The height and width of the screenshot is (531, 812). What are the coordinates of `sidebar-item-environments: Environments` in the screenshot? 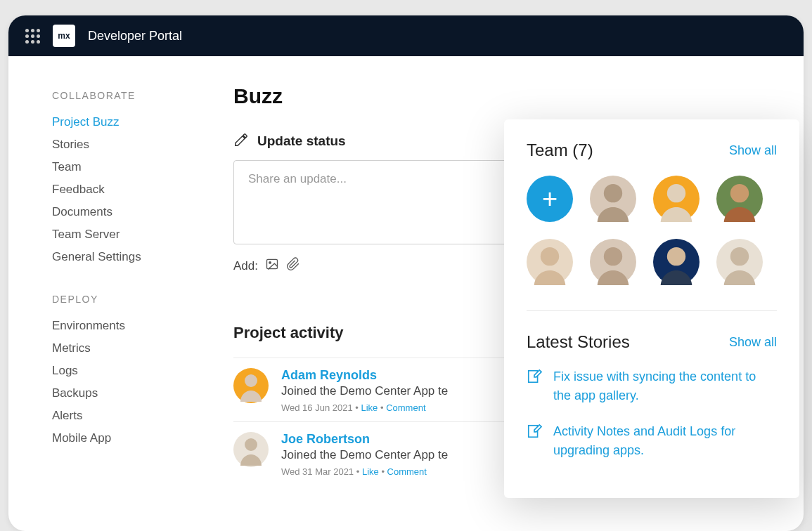 It's located at (129, 326).